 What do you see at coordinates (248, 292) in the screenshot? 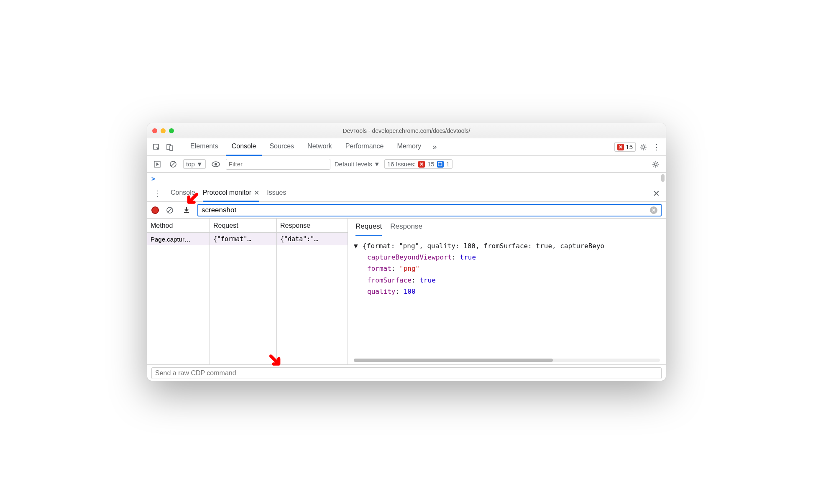
I see `protocol-table: Method Page.captur… Request {"format"… R…` at bounding box center [248, 292].